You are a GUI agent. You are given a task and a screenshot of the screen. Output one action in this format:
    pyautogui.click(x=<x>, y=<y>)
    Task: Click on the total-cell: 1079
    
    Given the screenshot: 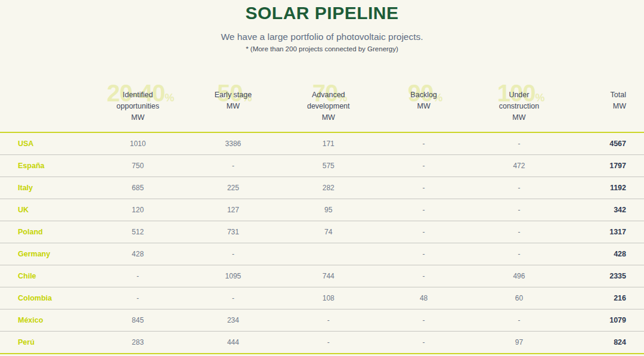 What is the action you would take?
    pyautogui.click(x=605, y=321)
    